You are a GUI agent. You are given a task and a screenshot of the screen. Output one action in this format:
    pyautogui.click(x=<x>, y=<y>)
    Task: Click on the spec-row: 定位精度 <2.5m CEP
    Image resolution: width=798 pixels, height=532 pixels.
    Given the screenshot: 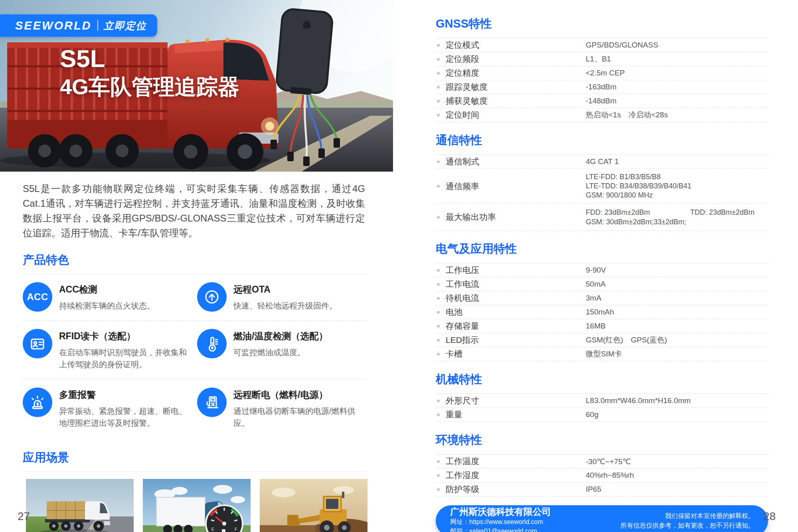 What is the action you would take?
    pyautogui.click(x=602, y=73)
    